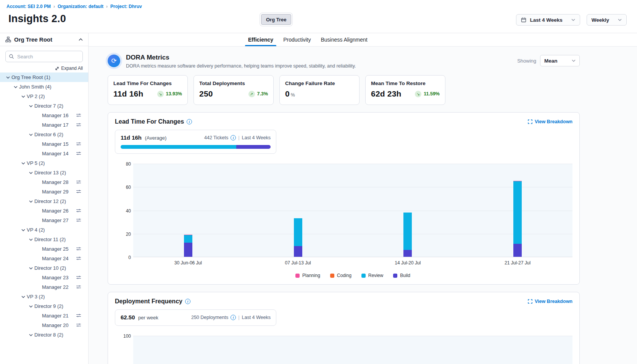  Describe the element at coordinates (548, 20) in the screenshot. I see `date-range-select: Last 4 Weeks` at that location.